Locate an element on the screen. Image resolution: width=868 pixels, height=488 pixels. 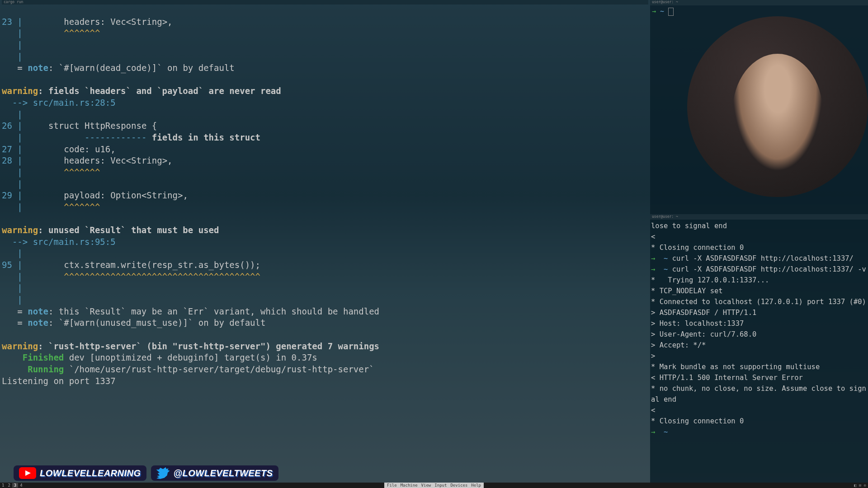
taskbar: 1 2 3 4 File Machine View Input Devices … is located at coordinates (434, 485).